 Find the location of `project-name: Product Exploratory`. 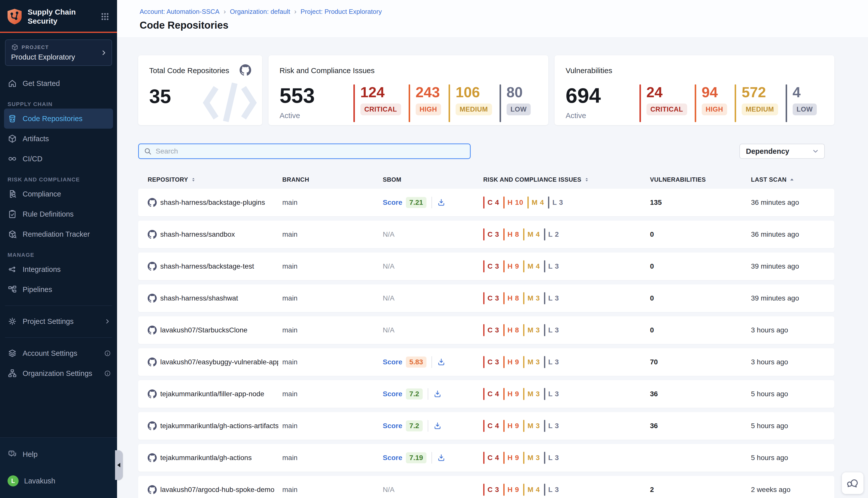

project-name: Product Exploratory is located at coordinates (54, 57).